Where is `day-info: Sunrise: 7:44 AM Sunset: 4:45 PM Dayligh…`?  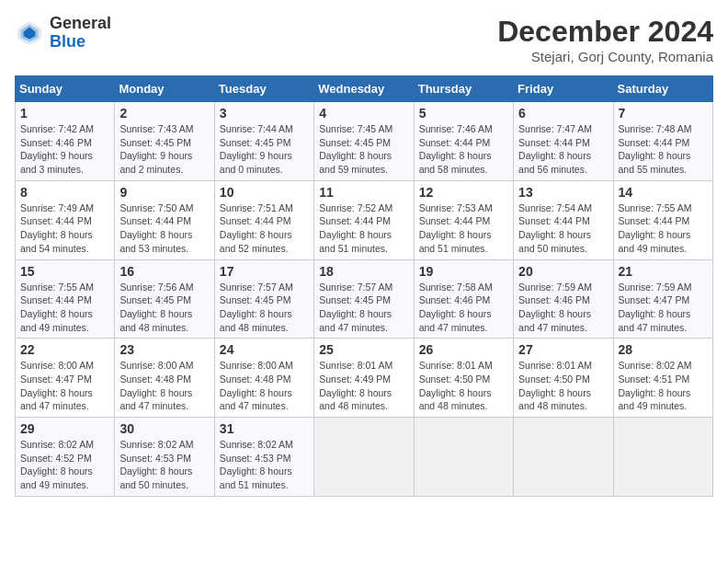 day-info: Sunrise: 7:44 AM Sunset: 4:45 PM Dayligh… is located at coordinates (265, 149).